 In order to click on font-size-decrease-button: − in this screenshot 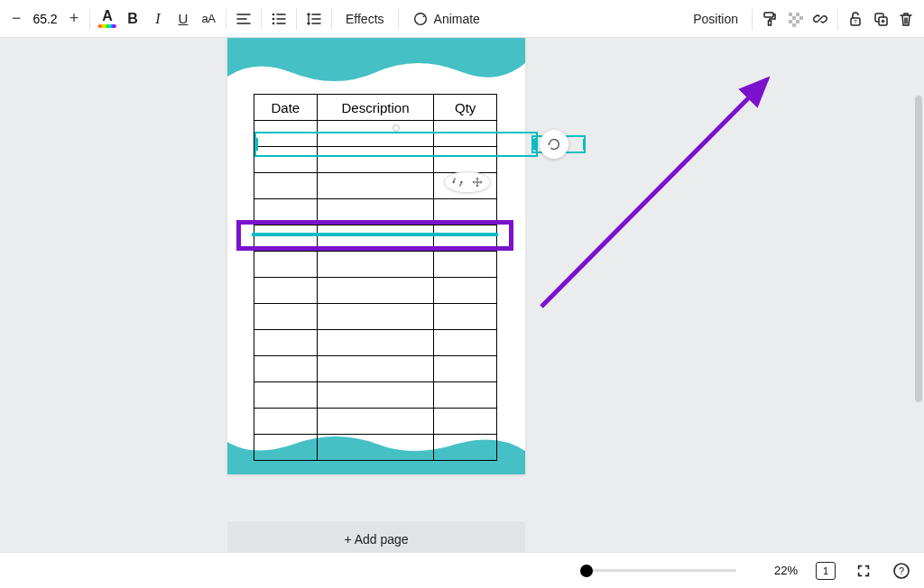, I will do `click(16, 19)`.